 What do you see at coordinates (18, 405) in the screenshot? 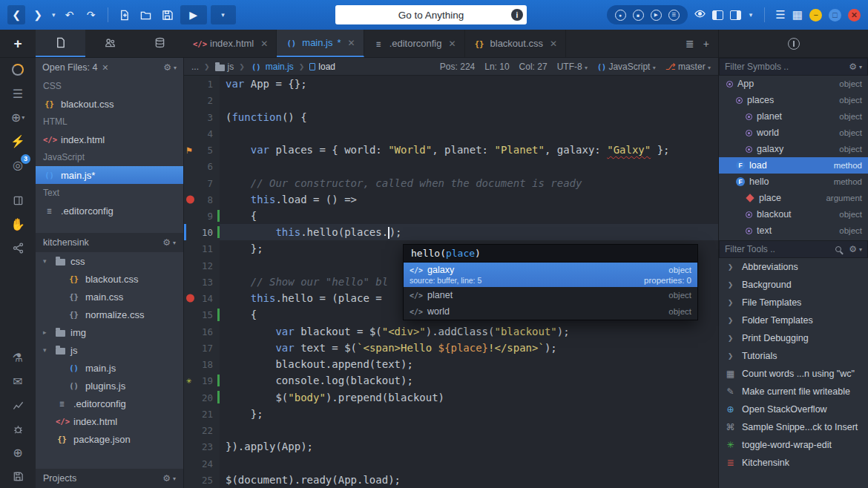
I see `profiler-icon` at bounding box center [18, 405].